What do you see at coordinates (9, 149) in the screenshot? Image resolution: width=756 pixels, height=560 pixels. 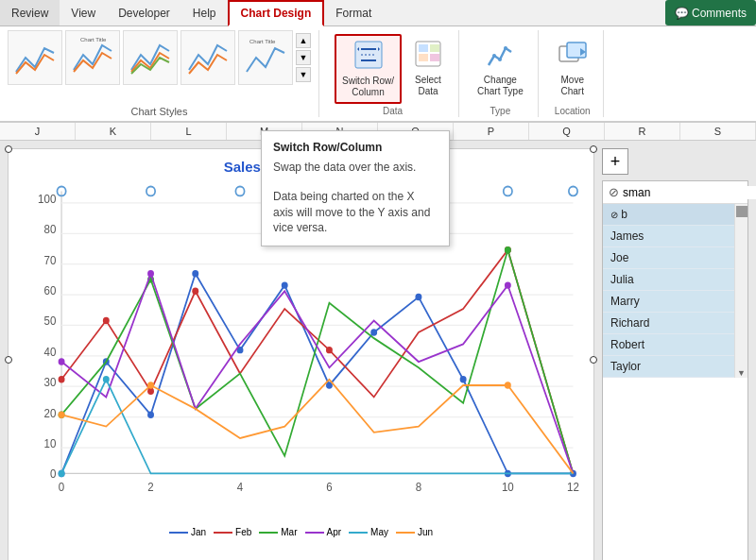 I see `handle-tl` at bounding box center [9, 149].